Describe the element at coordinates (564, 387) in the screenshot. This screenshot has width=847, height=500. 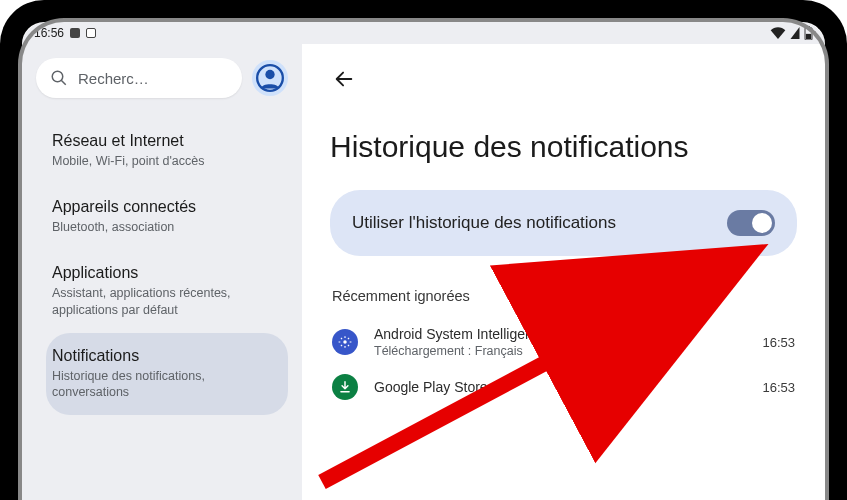
I see `notification-item: Google Play Store 16:53` at that location.